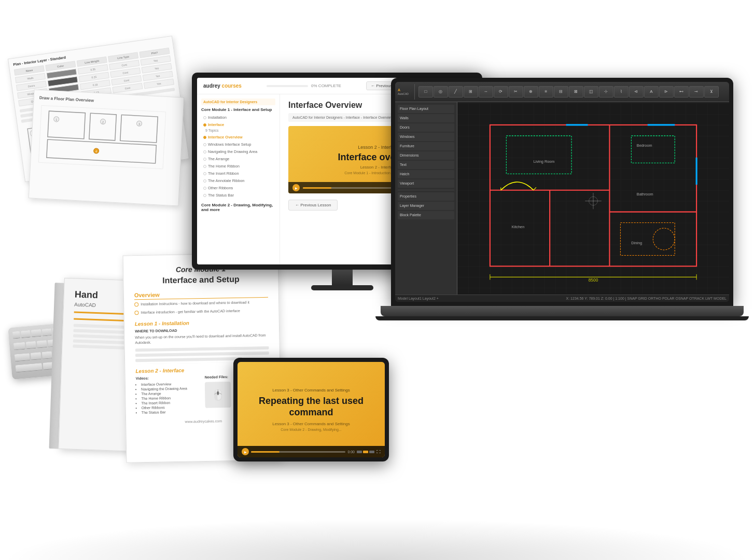 The image size is (754, 560). What do you see at coordinates (606, 92) in the screenshot?
I see `toolbar-icon-13: ⊹` at bounding box center [606, 92].